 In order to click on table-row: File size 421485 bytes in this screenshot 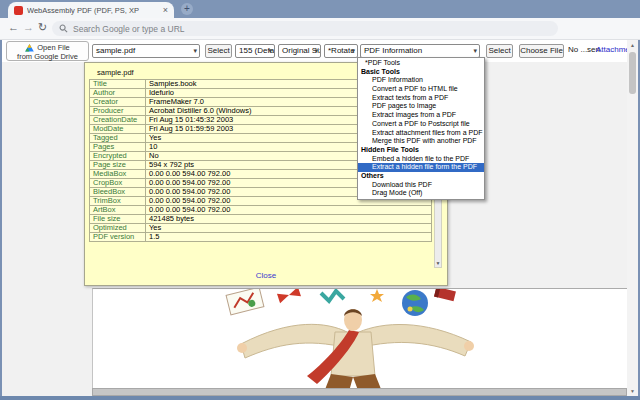, I will do `click(261, 220)`.